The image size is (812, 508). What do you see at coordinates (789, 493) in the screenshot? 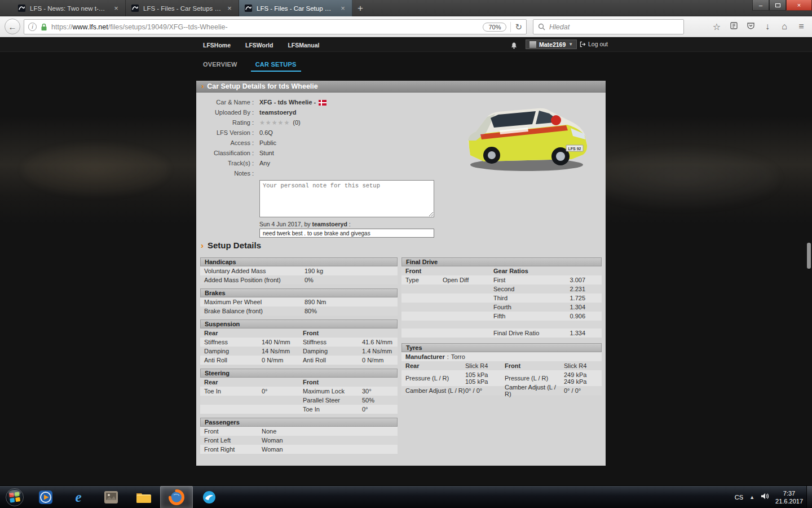
I see `clock-time: 7:37` at bounding box center [789, 493].